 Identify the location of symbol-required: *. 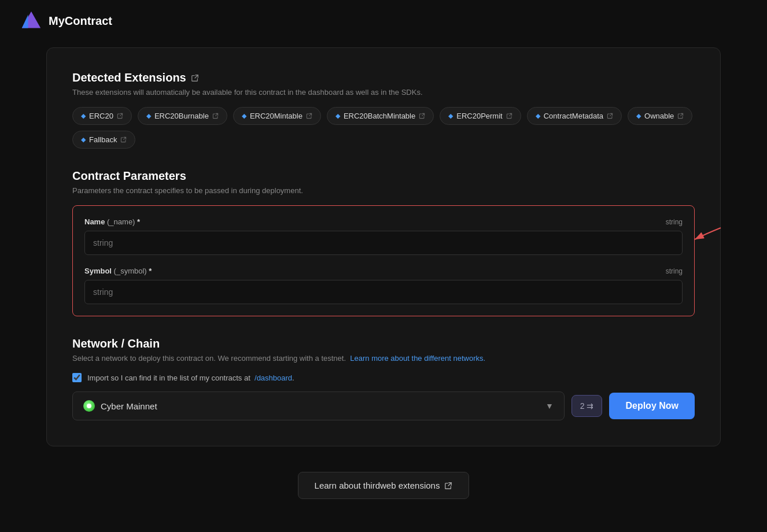
(150, 271).